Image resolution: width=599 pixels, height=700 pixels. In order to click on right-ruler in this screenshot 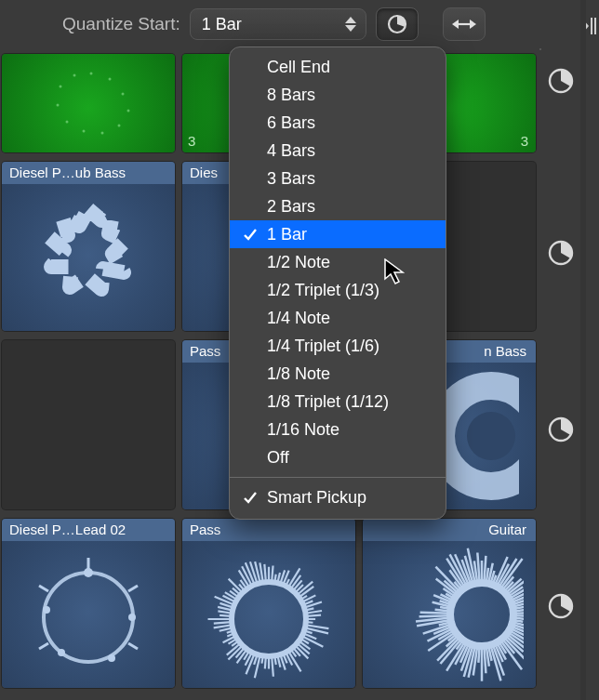, I will do `click(583, 350)`.